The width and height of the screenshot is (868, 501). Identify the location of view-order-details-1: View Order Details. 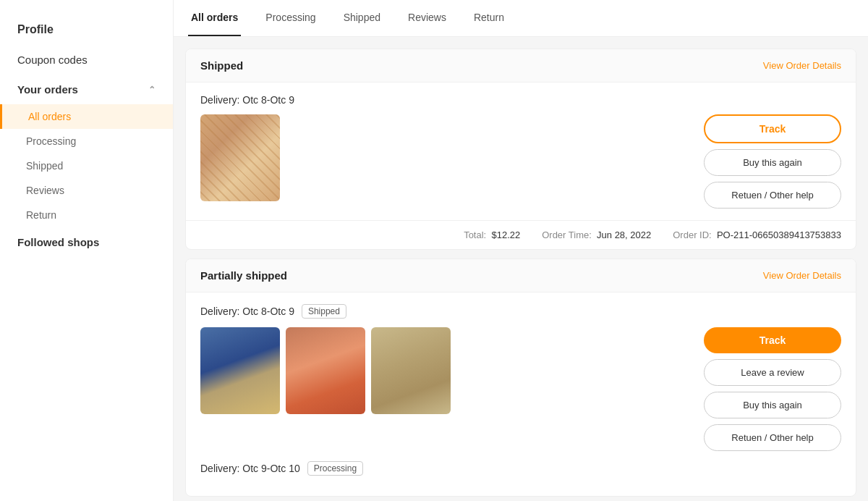
(802, 65).